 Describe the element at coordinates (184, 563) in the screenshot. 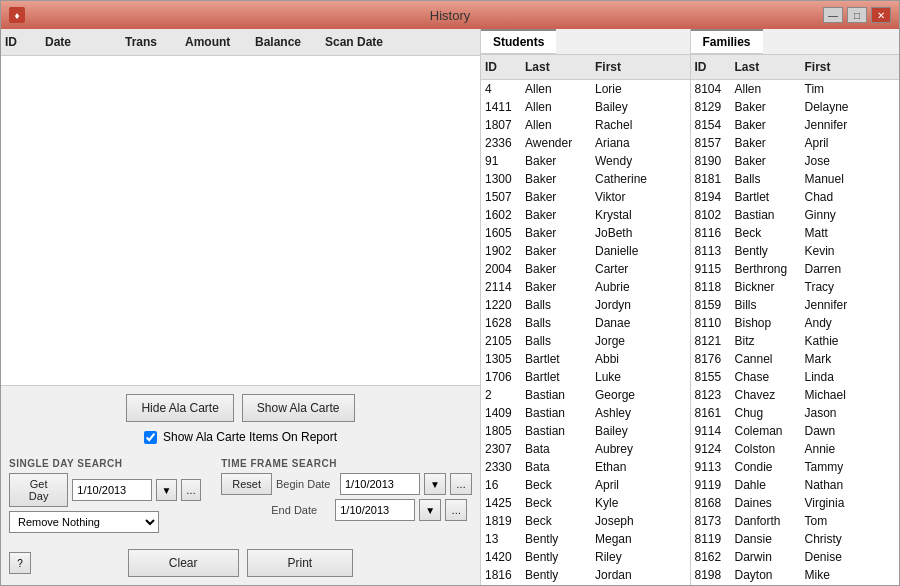

I see `clear-button: Clear` at that location.